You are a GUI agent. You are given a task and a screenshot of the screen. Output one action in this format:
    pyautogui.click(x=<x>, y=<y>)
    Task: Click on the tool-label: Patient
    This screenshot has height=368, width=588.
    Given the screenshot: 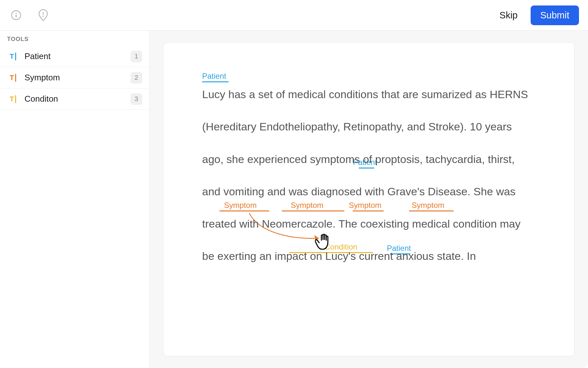 What is the action you would take?
    pyautogui.click(x=75, y=56)
    